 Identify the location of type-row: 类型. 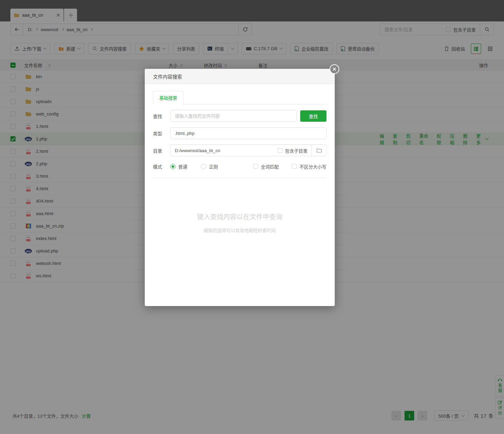
(240, 133).